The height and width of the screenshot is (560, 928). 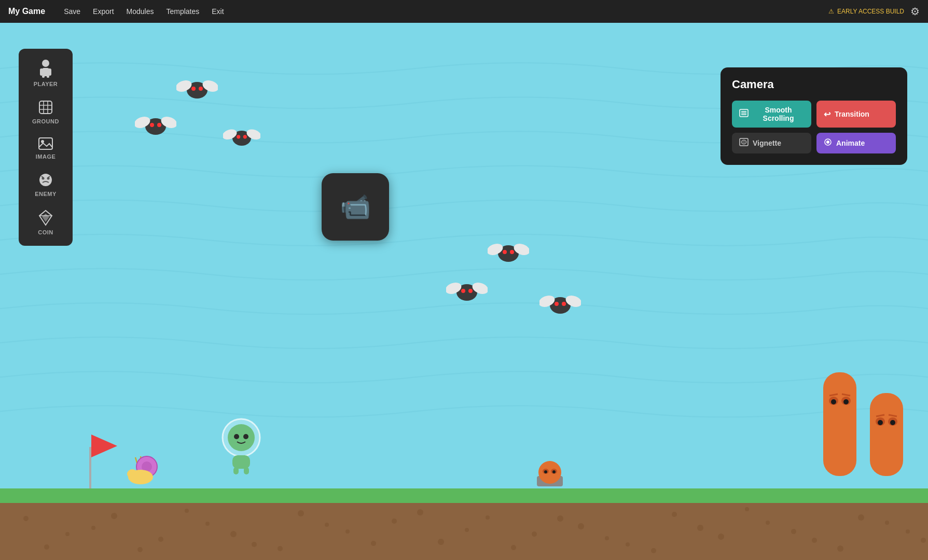 What do you see at coordinates (46, 222) in the screenshot?
I see `sidebar-item-coin: COIN` at bounding box center [46, 222].